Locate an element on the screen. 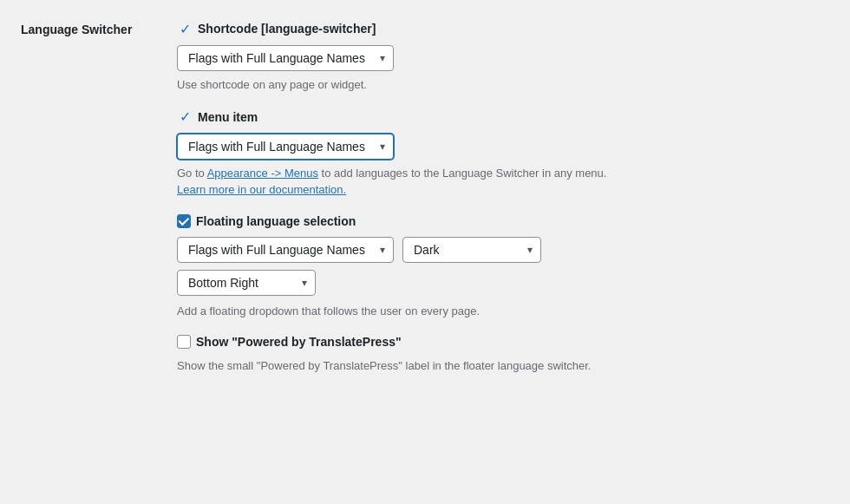 This screenshot has width=850, height=504. label-text: Language Switcher is located at coordinates (76, 29).